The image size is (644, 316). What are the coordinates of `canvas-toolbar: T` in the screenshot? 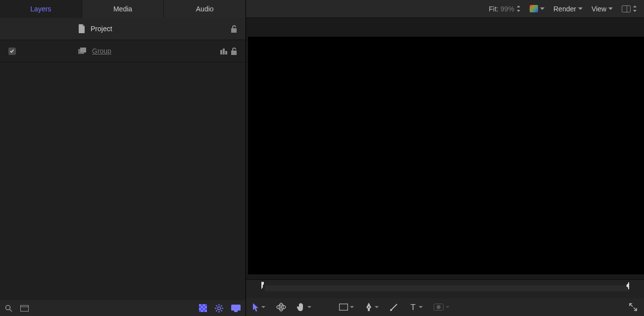 It's located at (445, 307).